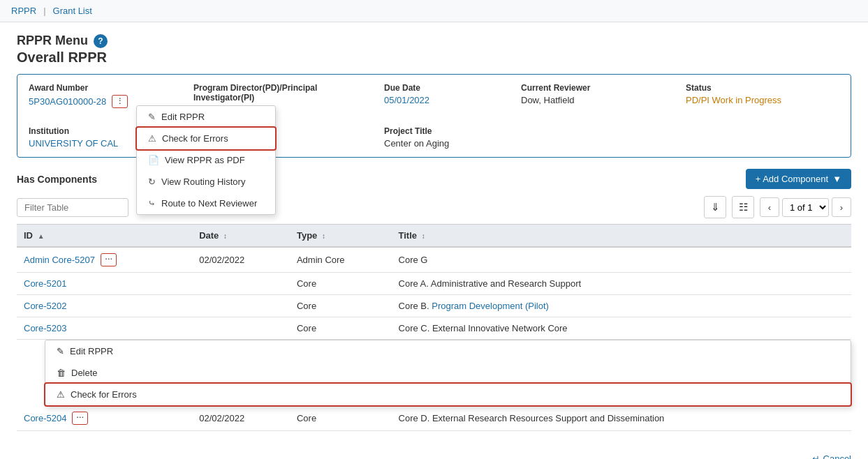  I want to click on row-check-errors: ⚠ Check for Errors, so click(448, 395).